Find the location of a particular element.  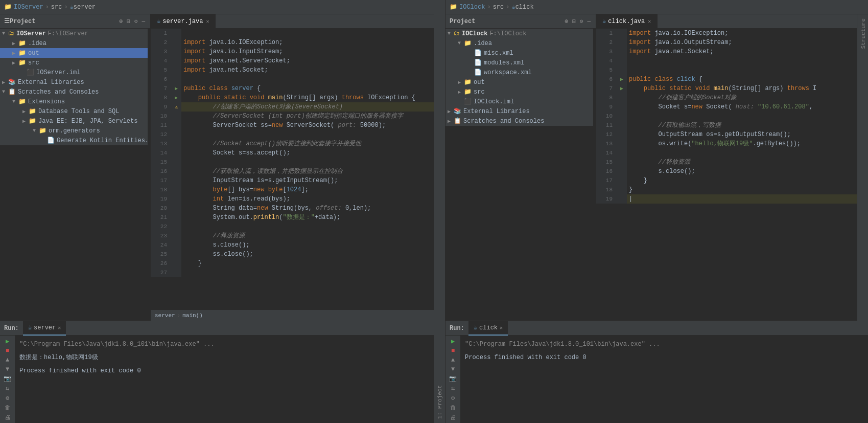

left-run-play-btn: ▶ is located at coordinates (8, 342).